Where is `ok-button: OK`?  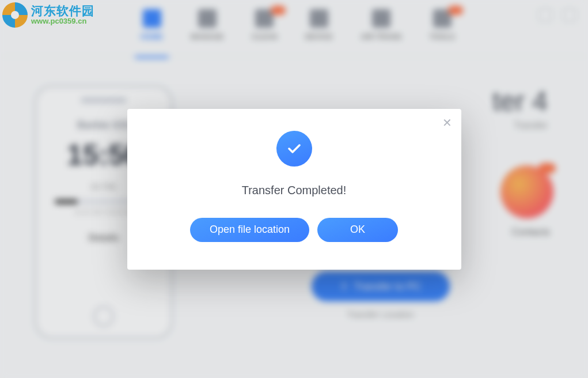
ok-button: OK is located at coordinates (358, 230).